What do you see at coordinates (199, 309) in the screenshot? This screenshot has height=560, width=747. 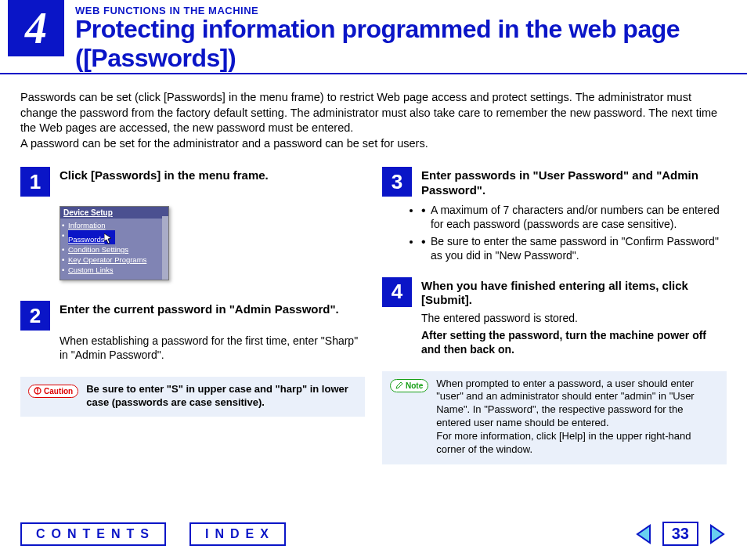 I see `step-2-title: Enter the current password in "Admin Pas…` at bounding box center [199, 309].